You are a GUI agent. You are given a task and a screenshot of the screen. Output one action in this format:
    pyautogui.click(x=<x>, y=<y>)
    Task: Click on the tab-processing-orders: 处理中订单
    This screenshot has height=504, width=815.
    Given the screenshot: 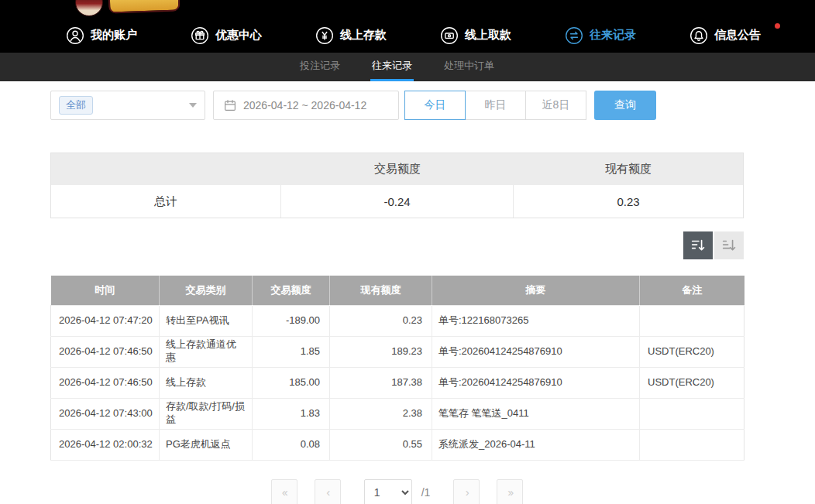 What is the action you would take?
    pyautogui.click(x=469, y=67)
    